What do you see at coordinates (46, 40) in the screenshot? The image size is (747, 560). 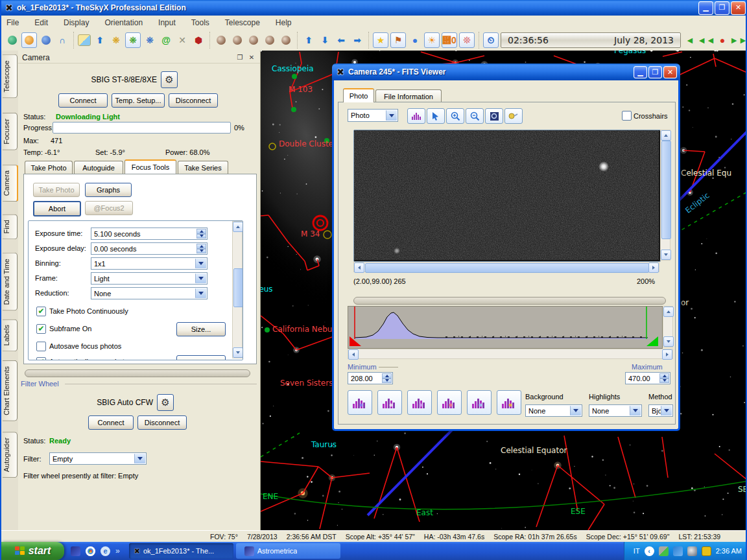 I see `person-blue-icon` at bounding box center [46, 40].